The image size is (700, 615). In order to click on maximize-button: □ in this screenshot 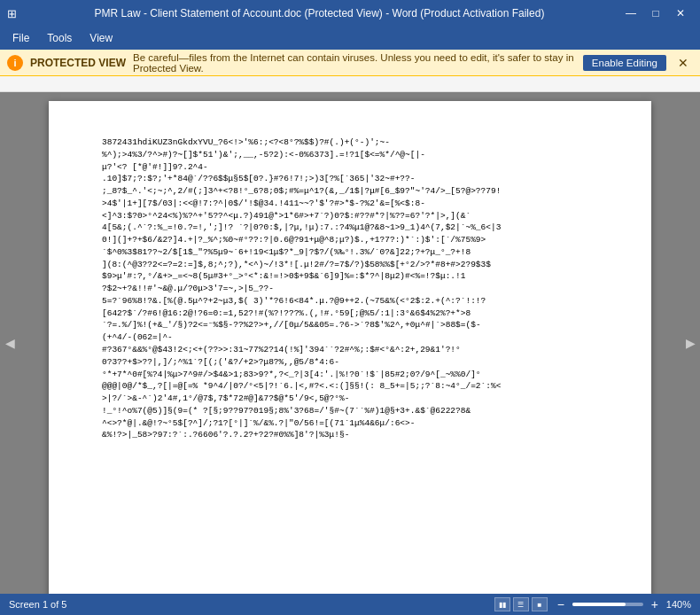, I will do `click(656, 13)`.